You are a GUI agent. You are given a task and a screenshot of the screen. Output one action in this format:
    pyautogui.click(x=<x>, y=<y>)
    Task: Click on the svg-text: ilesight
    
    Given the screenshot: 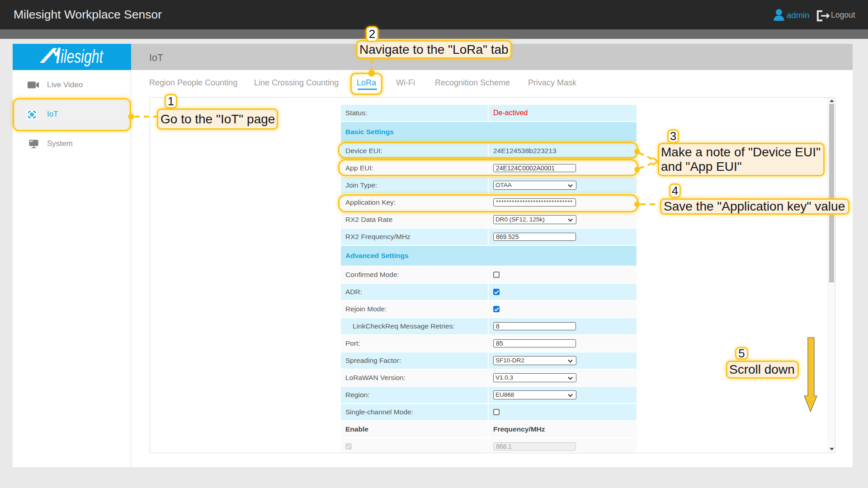 What is the action you would take?
    pyautogui.click(x=82, y=56)
    